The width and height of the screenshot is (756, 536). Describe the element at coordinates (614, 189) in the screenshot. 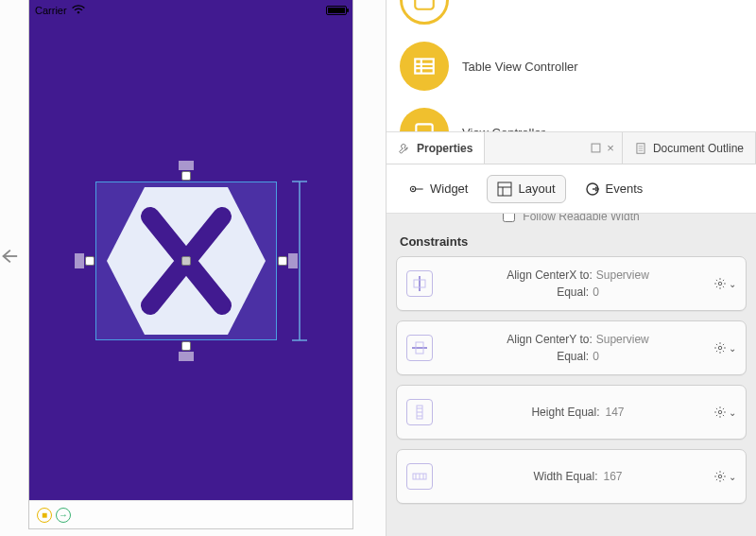

I see `segment-events: Events` at that location.